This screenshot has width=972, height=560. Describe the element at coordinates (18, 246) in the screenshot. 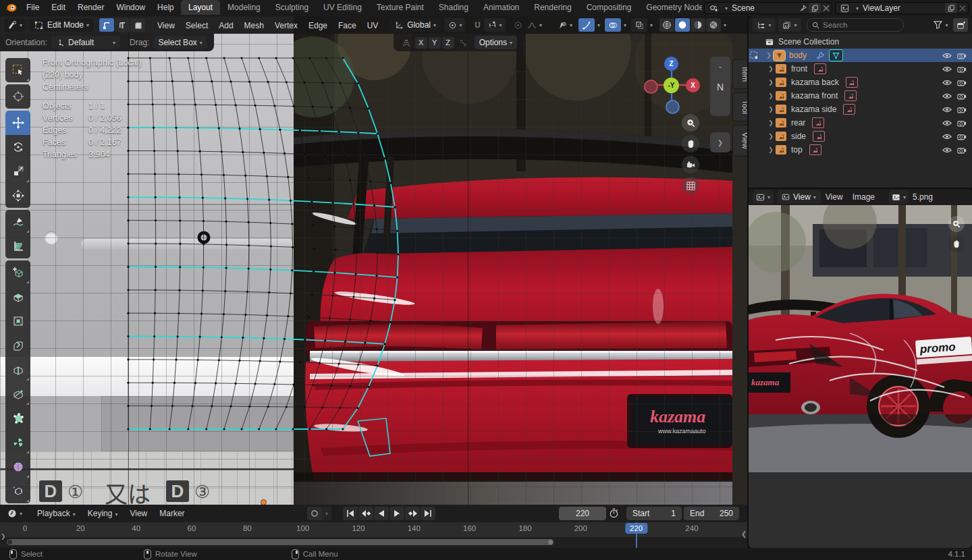

I see `tool-measure` at that location.